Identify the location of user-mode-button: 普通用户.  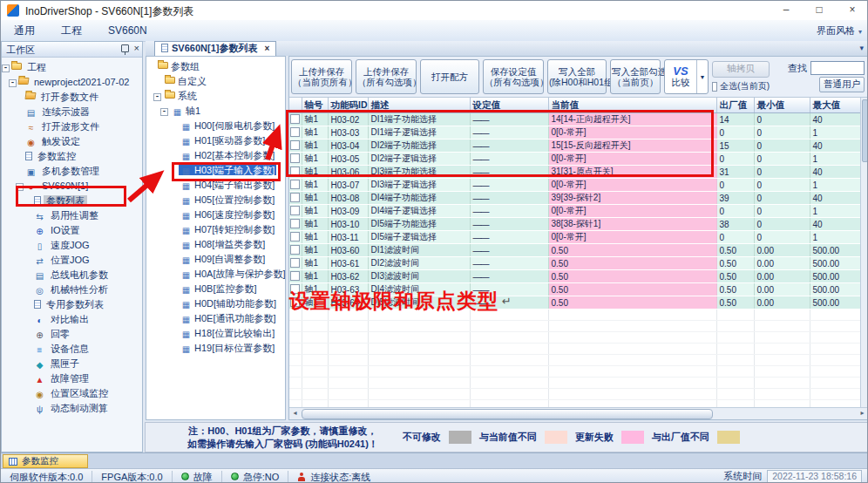
(842, 85).